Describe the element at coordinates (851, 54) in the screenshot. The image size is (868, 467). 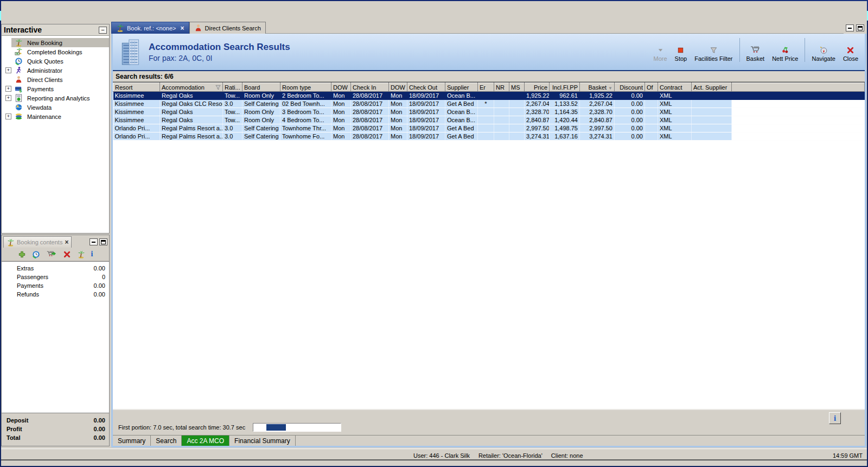
I see `close-results-button: Close` at that location.